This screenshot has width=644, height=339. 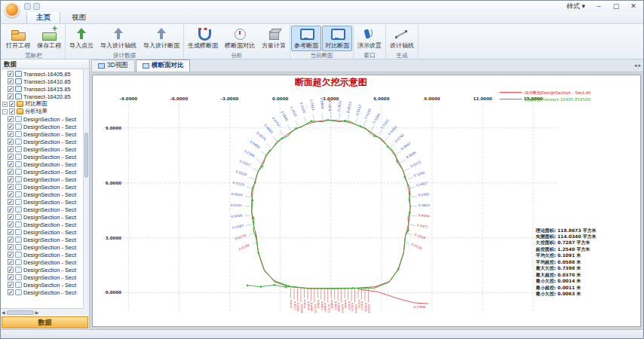 I want to click on ribbon-tab-视图: 视图, so click(x=78, y=17).